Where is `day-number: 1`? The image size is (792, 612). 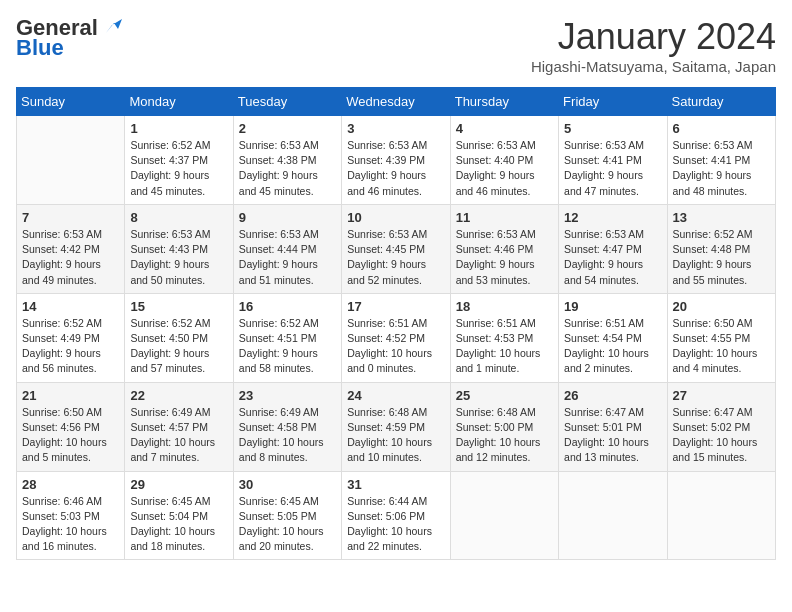
day-number: 1 is located at coordinates (178, 128).